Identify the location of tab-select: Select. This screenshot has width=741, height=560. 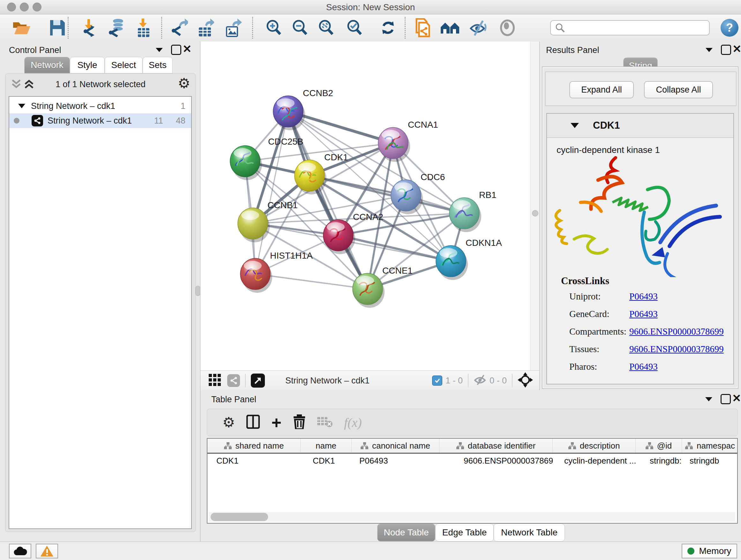
(124, 65).